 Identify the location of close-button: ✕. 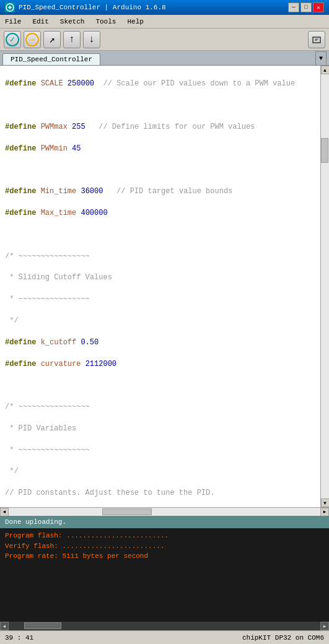
(318, 7).